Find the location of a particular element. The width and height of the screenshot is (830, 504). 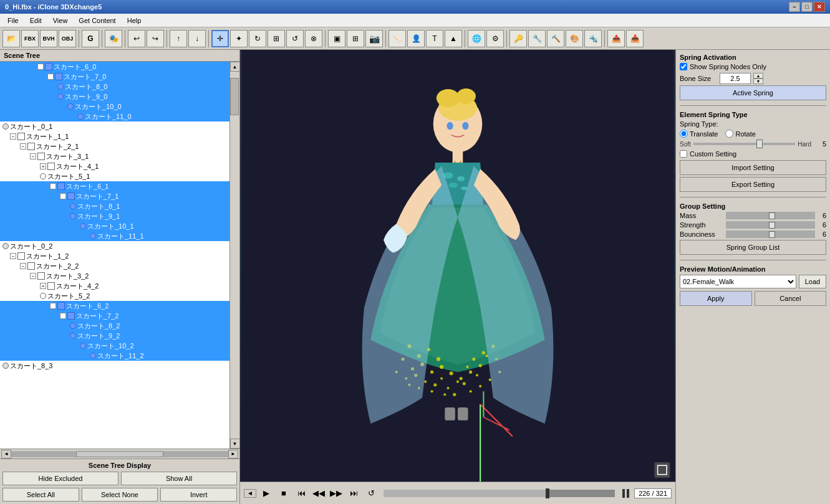

strength-thumb is located at coordinates (772, 226).